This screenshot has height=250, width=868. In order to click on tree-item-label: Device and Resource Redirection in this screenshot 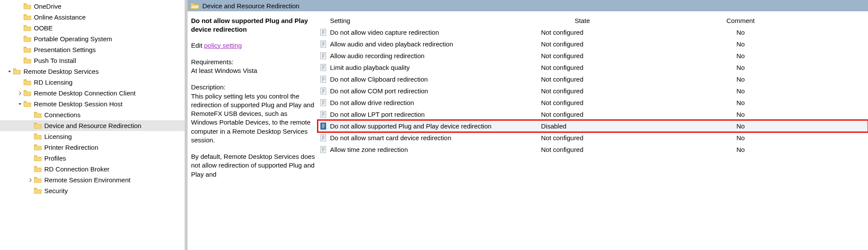, I will do `click(93, 126)`.